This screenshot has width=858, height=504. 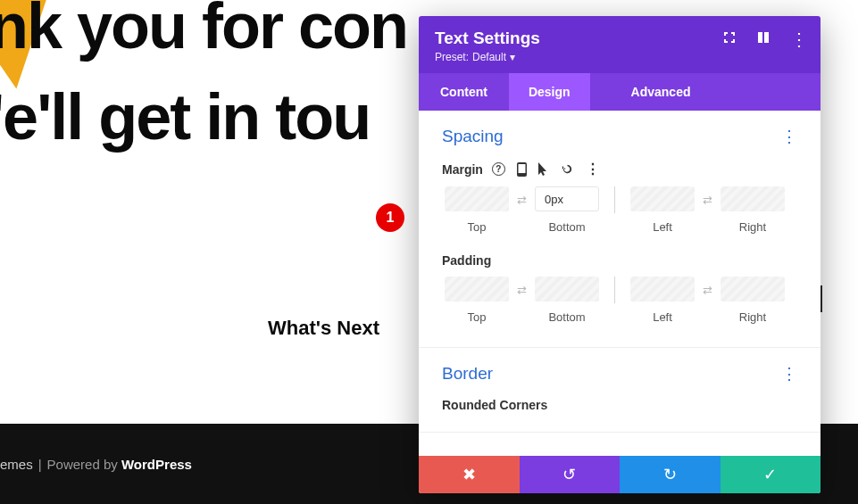 What do you see at coordinates (157, 464) in the screenshot?
I see `footer-wordpress-link: WordPress` at bounding box center [157, 464].